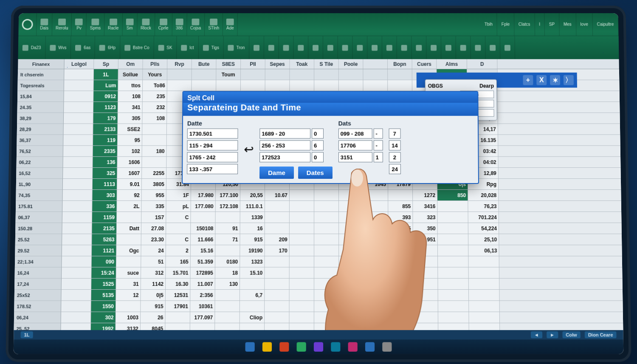 The width and height of the screenshot is (637, 364). Describe the element at coordinates (105, 195) in the screenshot. I see `cell: 303` at that location.